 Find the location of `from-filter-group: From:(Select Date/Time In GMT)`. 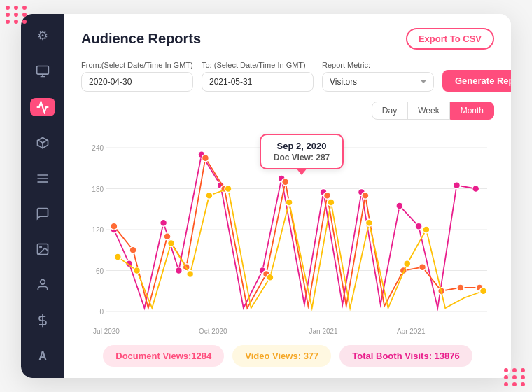

from-filter-group: From:(Select Date/Time In GMT) is located at coordinates (137, 76).